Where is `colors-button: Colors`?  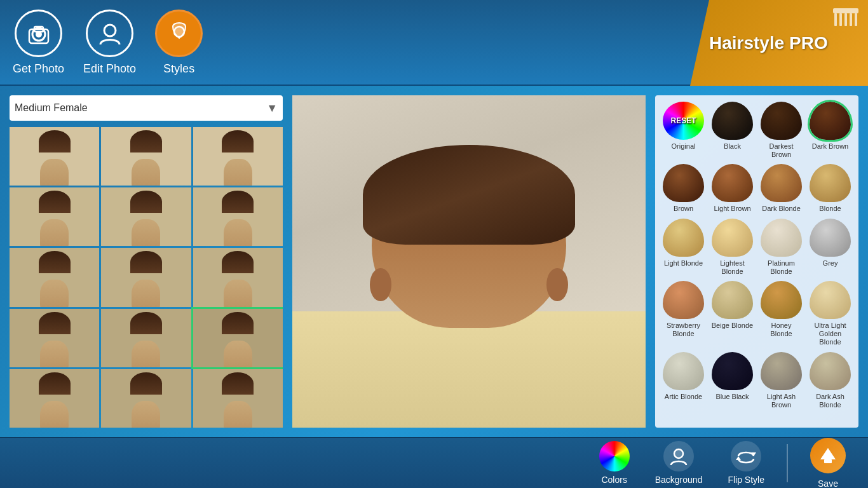
colors-button: Colors is located at coordinates (614, 463).